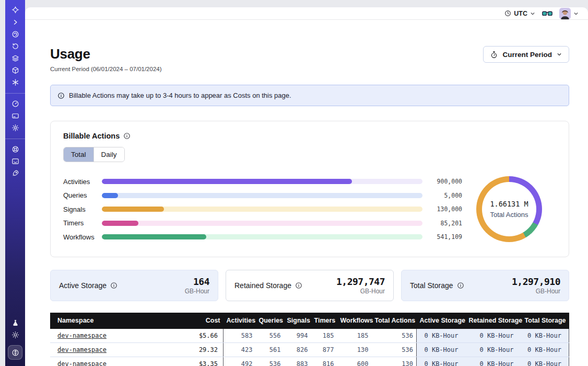 Image resolution: width=588 pixels, height=366 pixels. What do you see at coordinates (15, 35) in the screenshot?
I see `namespaces-icon` at bounding box center [15, 35].